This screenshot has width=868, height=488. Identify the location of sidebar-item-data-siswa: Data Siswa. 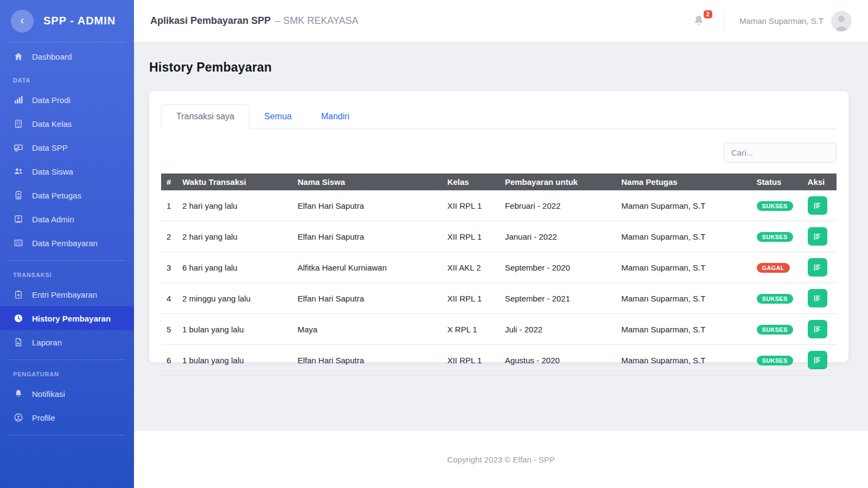
(67, 171).